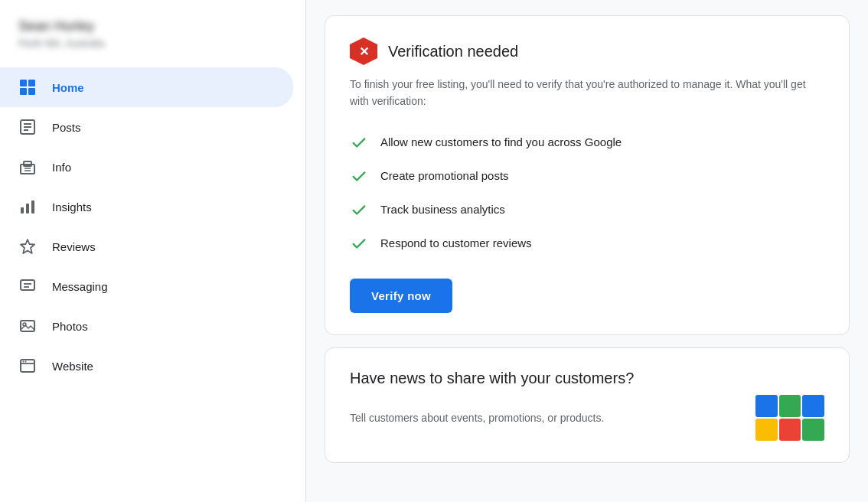 Image resolution: width=868 pixels, height=502 pixels. Describe the element at coordinates (28, 286) in the screenshot. I see `messaging-icon` at that location.